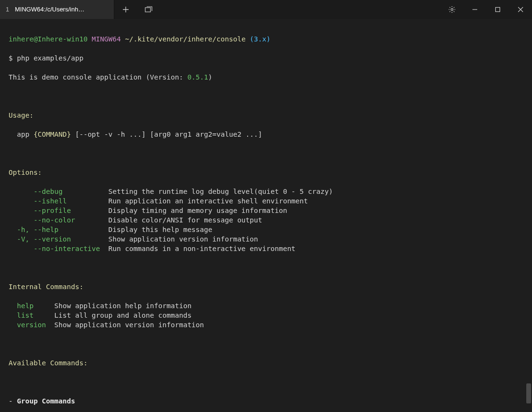 Image resolution: width=532 pixels, height=412 pixels. I want to click on prompt-line: inhere@Inhere-win10 MINGW64 ~/.kite/vend…, so click(266, 39).